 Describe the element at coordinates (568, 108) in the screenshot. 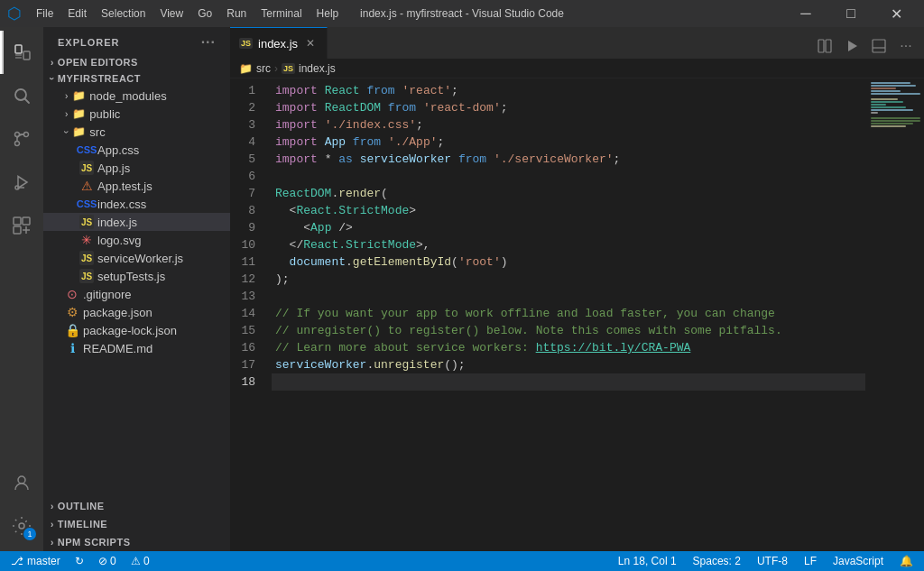

I see `code-line-2: import ReactDOM from 'react-dom';` at that location.